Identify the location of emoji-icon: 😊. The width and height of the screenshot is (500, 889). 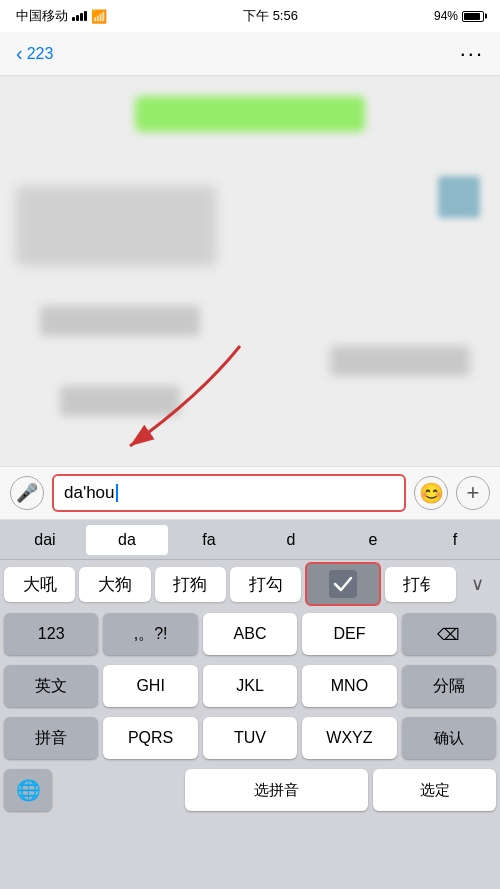
(432, 493).